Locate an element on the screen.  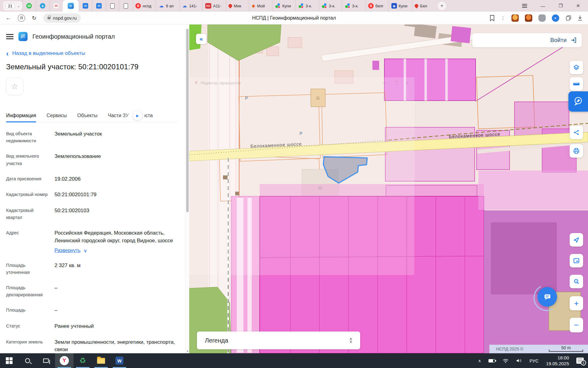
new-tab-button: + is located at coordinates (442, 6).